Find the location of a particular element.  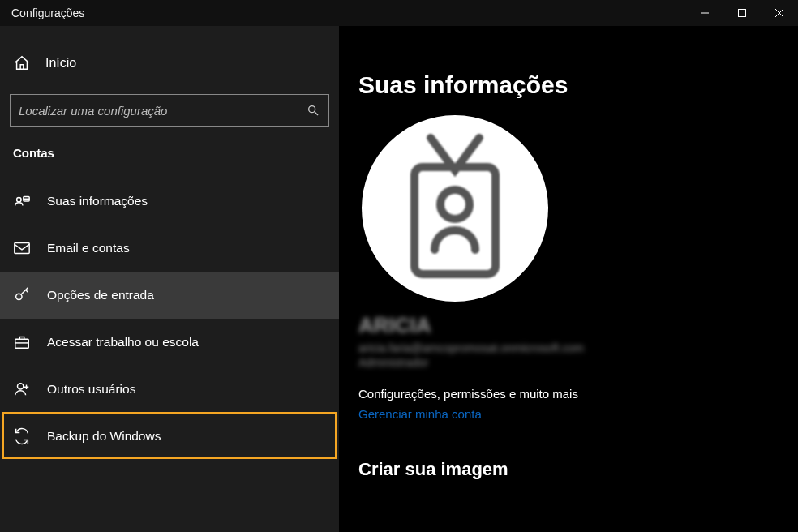

sidebar-item-other-users: Outros usuários is located at coordinates (169, 389).